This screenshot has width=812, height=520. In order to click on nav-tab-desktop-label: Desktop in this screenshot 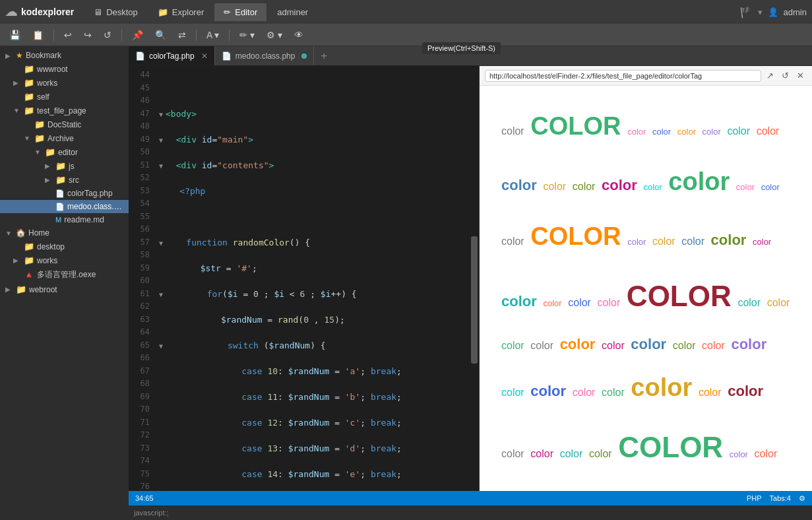, I will do `click(122, 12)`.